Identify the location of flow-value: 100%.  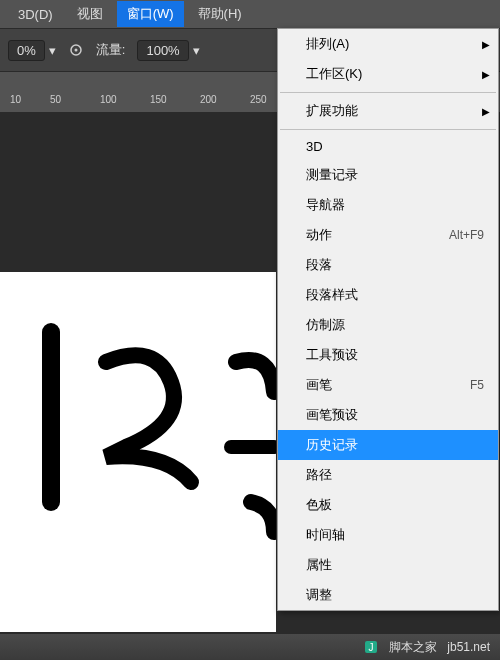
(162, 50).